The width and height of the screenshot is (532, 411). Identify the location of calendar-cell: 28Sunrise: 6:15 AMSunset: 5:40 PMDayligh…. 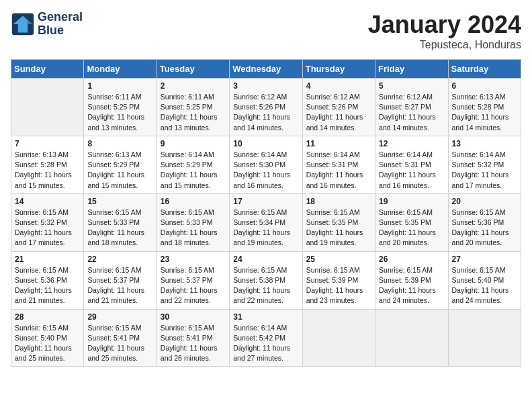
(48, 338).